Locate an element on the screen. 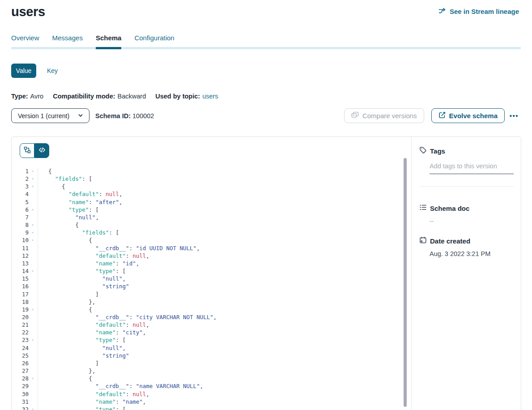 This screenshot has height=410, width=532. tab-messages: Messages is located at coordinates (68, 42).